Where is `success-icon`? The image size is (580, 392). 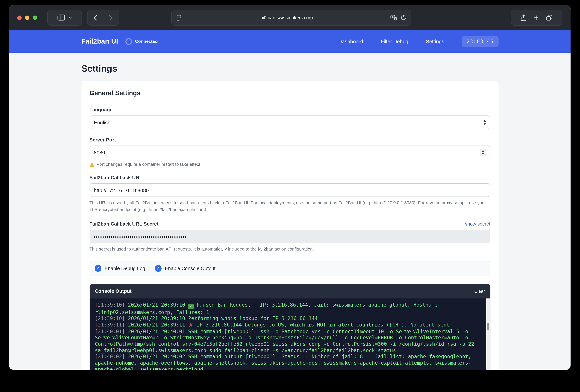
success-icon is located at coordinates (191, 307).